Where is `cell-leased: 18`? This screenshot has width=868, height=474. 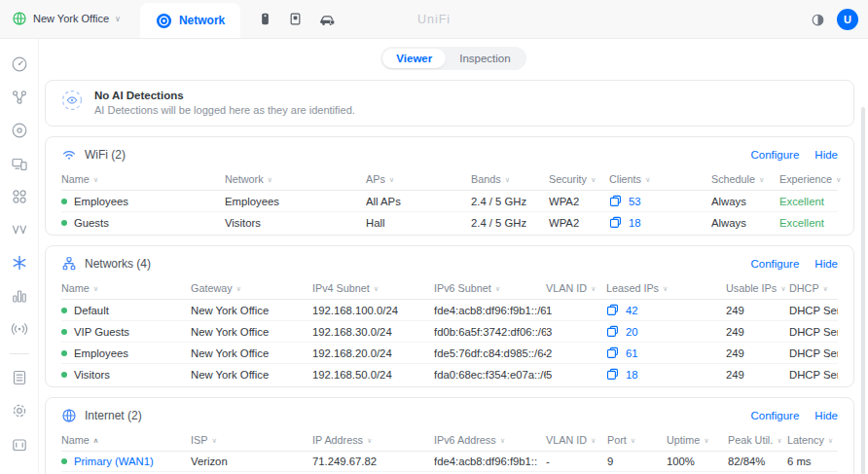 cell-leased: 18 is located at coordinates (666, 374).